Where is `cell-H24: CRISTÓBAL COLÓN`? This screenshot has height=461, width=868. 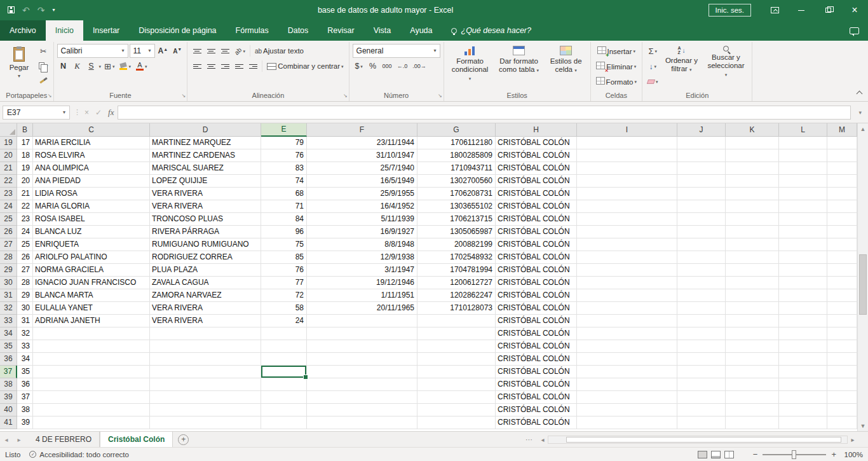 cell-H24: CRISTÓBAL COLÓN is located at coordinates (536, 207).